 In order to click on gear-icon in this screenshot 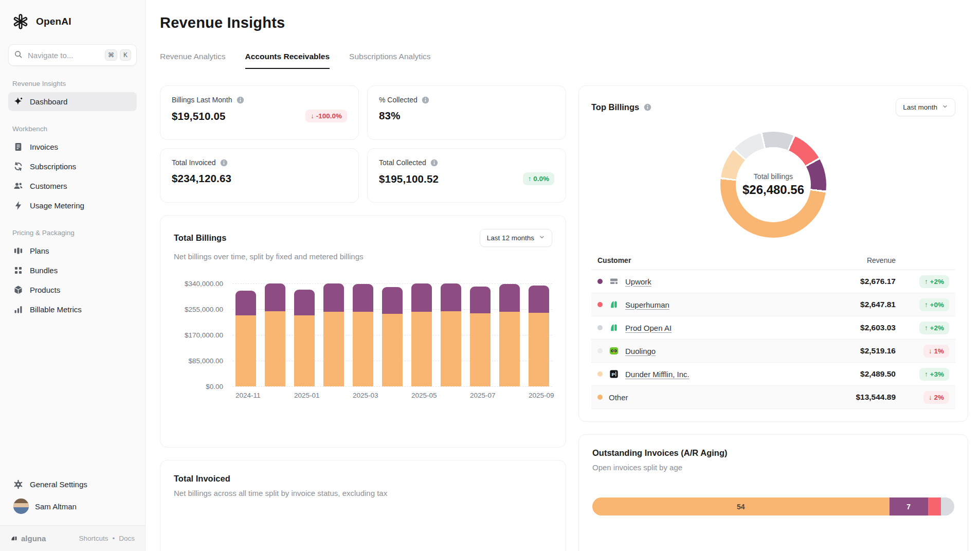, I will do `click(19, 485)`.